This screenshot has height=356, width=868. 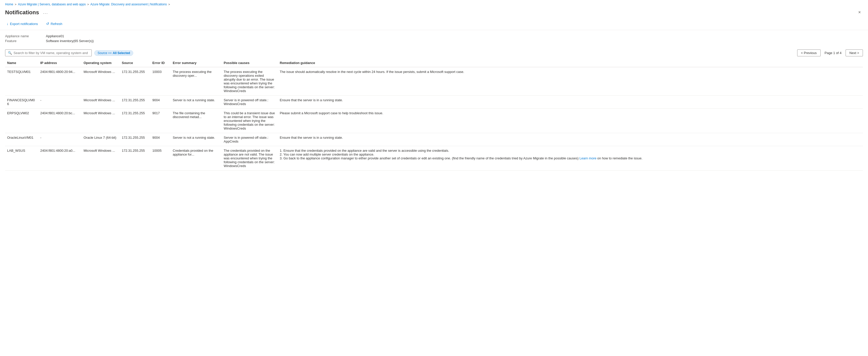 I want to click on search-icon: 🔍, so click(x=10, y=53).